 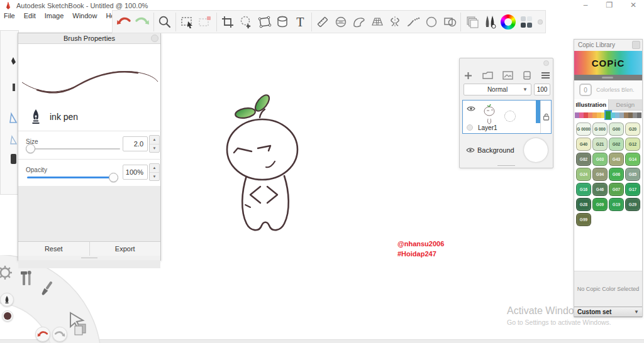 What do you see at coordinates (468, 75) in the screenshot?
I see `add-layer-icon` at bounding box center [468, 75].